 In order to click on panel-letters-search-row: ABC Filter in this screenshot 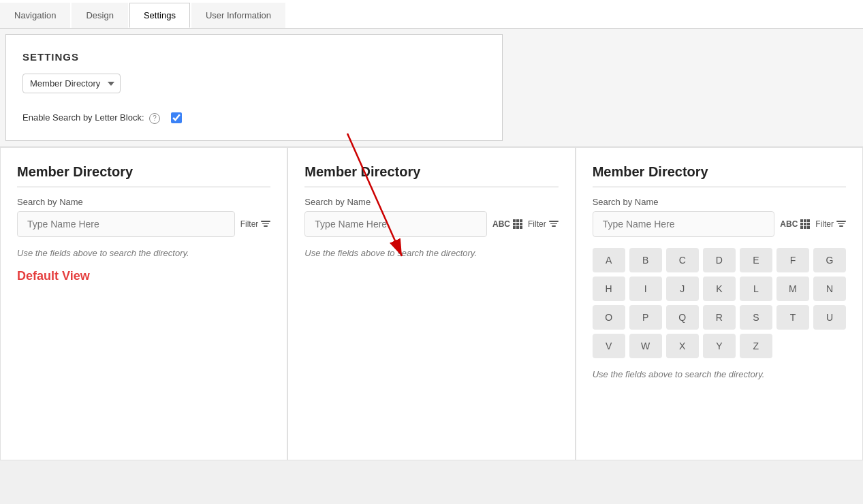, I will do `click(719, 224)`.